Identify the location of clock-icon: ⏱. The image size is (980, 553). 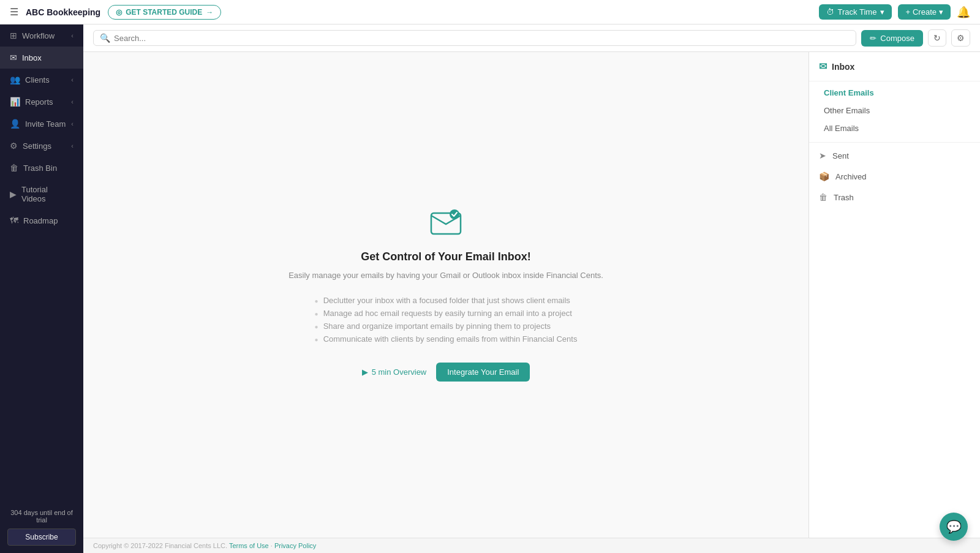
(831, 12).